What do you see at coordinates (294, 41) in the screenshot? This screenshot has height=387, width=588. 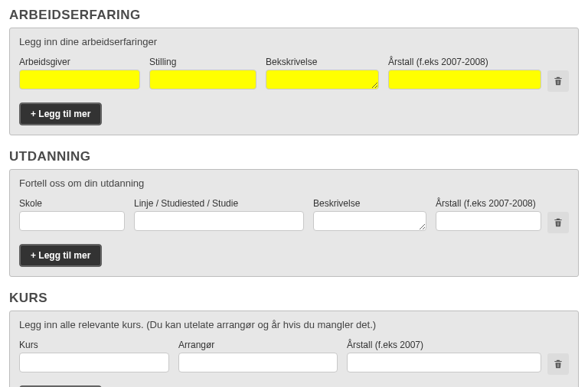 I see `experience-description: Legg inn dine arbeidserfaringer` at bounding box center [294, 41].